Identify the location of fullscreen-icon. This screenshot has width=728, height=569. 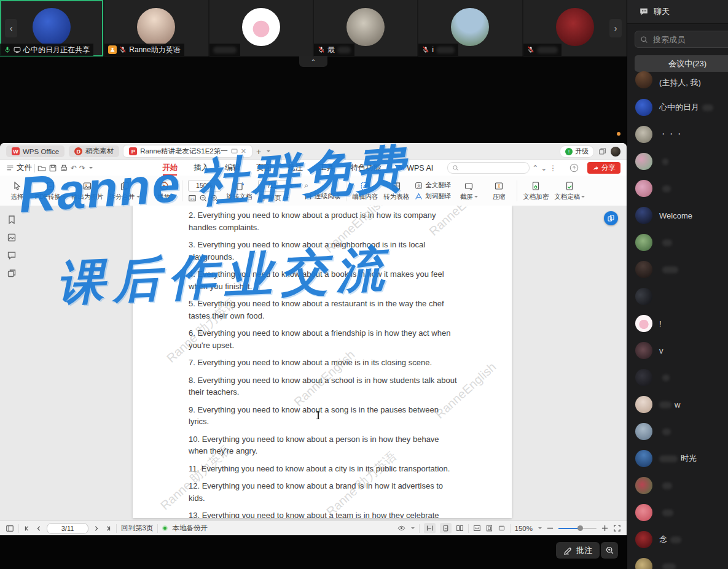
(617, 528).